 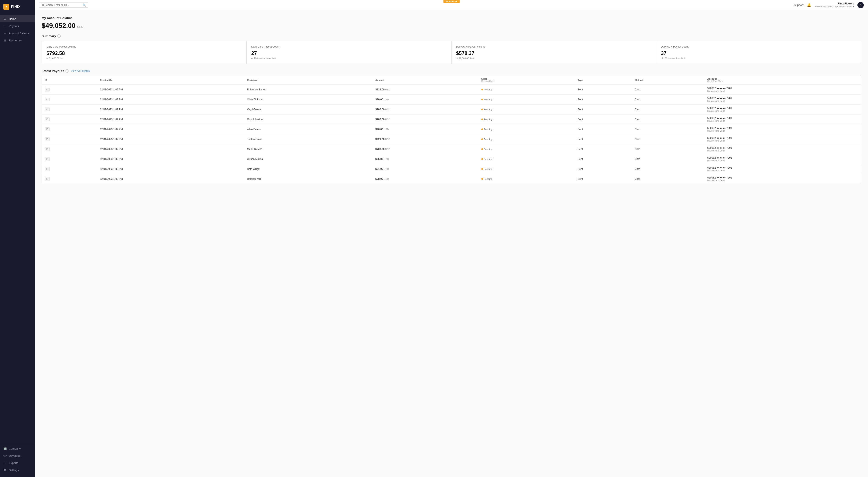 What do you see at coordinates (452, 26) in the screenshot?
I see `account-balance-display: $49,052.00 USD` at bounding box center [452, 26].